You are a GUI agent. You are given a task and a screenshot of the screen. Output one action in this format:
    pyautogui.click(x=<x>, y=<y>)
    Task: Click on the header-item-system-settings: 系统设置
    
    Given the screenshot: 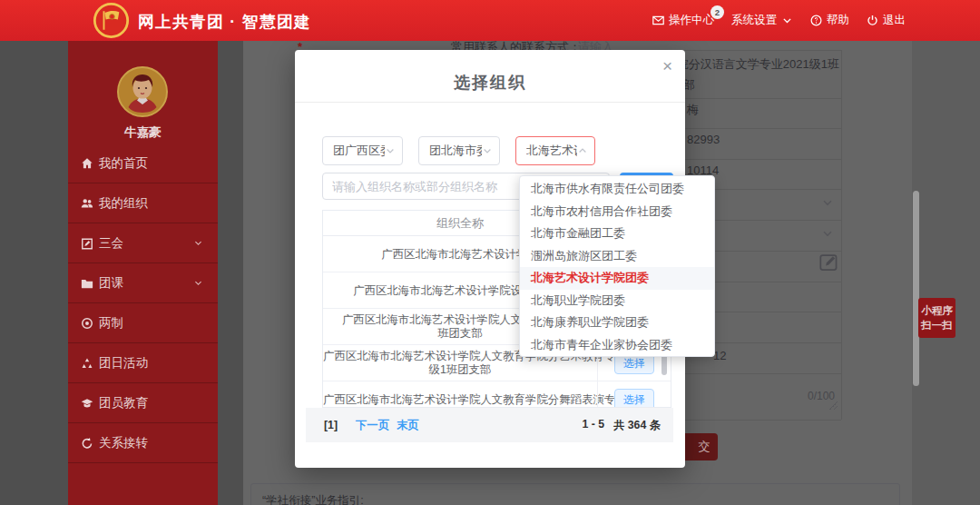 What is the action you would take?
    pyautogui.click(x=762, y=20)
    